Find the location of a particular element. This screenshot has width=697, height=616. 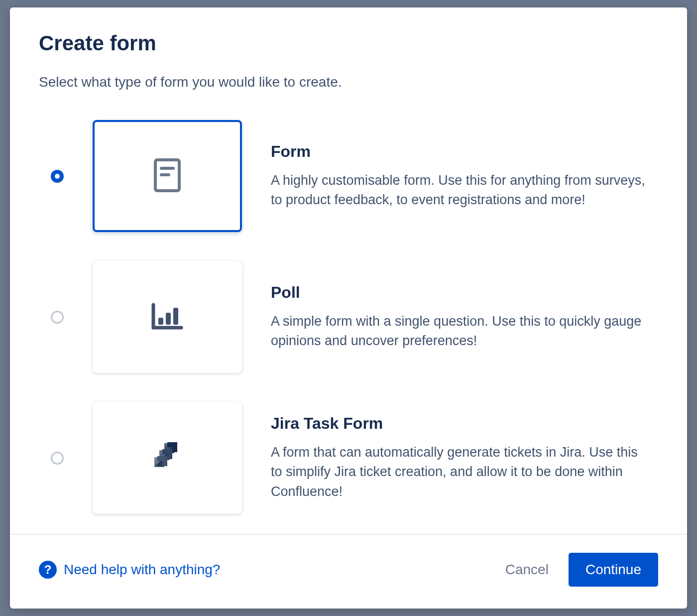

cancel-button: Cancel is located at coordinates (527, 570).